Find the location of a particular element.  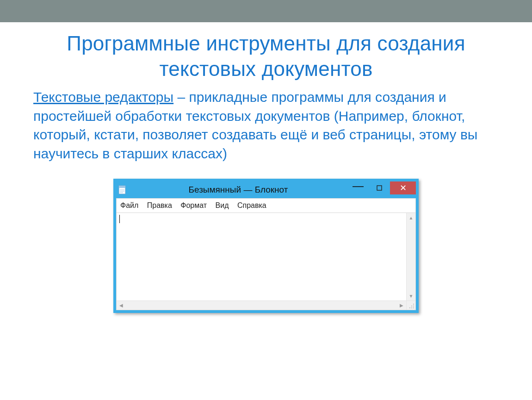

menu-view: Вид is located at coordinates (222, 206).